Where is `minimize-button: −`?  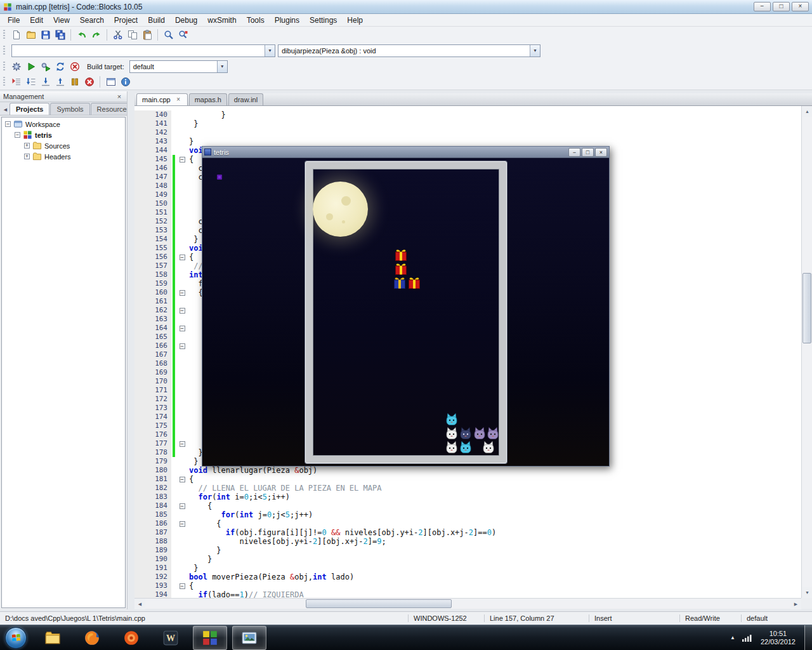 minimize-button: − is located at coordinates (763, 6).